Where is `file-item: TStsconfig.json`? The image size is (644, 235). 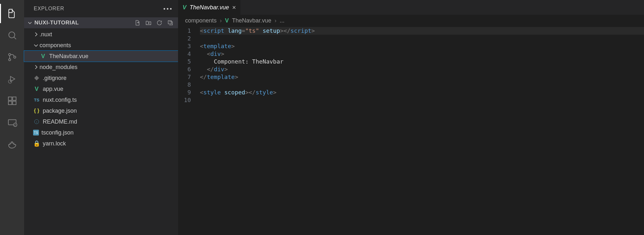
file-item: TStsconfig.json is located at coordinates (101, 133).